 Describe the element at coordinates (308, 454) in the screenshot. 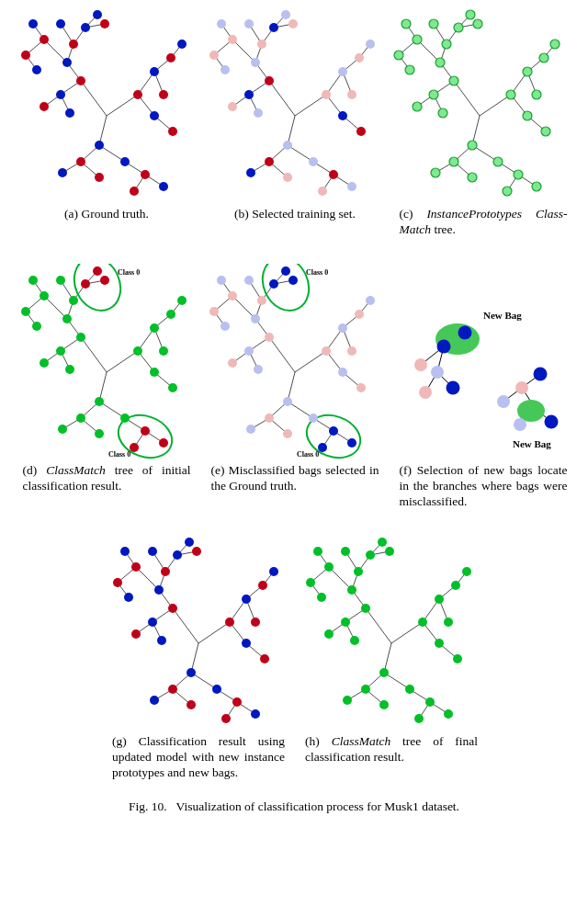

I see `label-class0-e-bot: Class 0` at that location.